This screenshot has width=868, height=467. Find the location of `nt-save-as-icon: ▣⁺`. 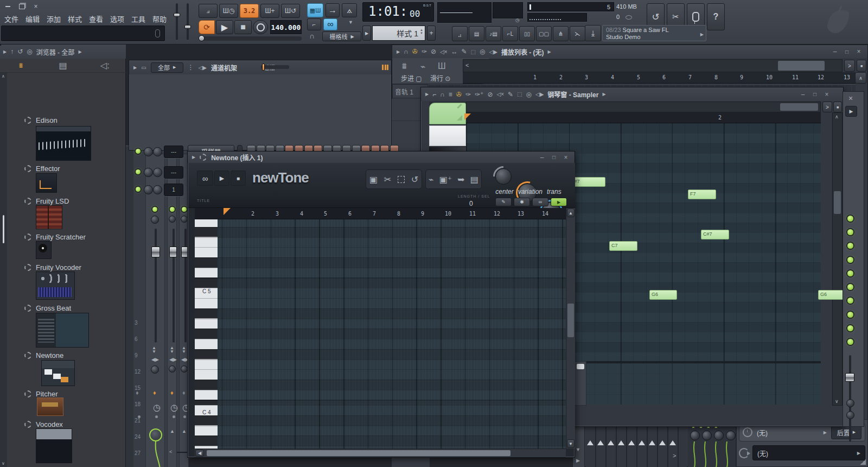

nt-save-as-icon: ▣⁺ is located at coordinates (446, 179).